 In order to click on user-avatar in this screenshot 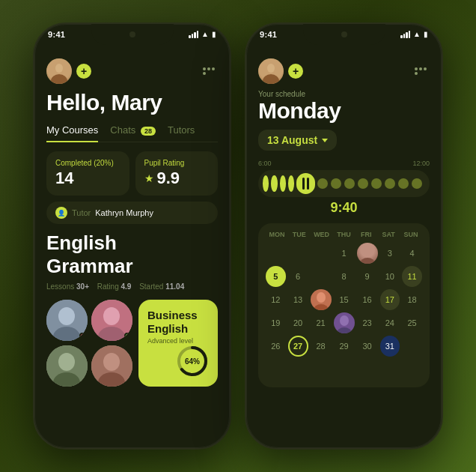, I will do `click(59, 71)`.